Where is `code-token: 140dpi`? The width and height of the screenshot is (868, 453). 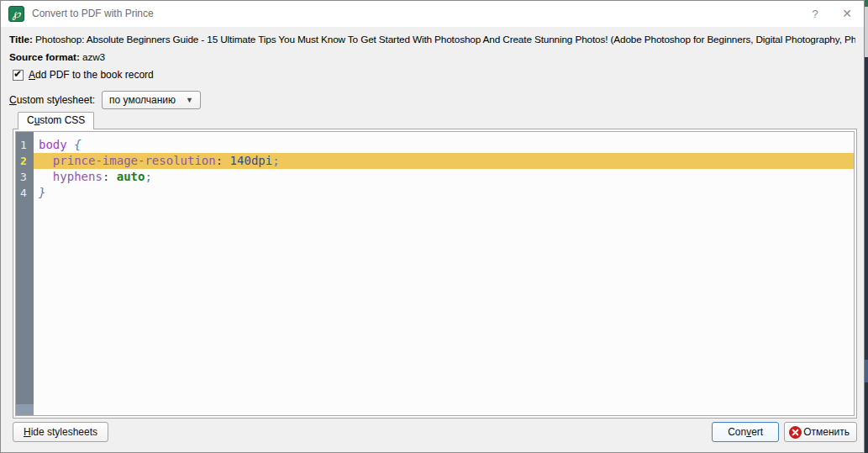 code-token: 140dpi is located at coordinates (252, 161).